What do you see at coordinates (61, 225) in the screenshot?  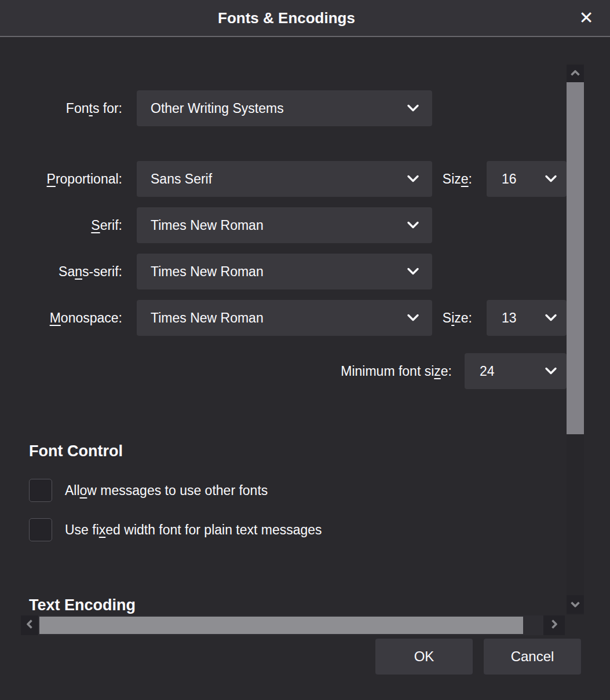 I see `serif-label: Serif:` at bounding box center [61, 225].